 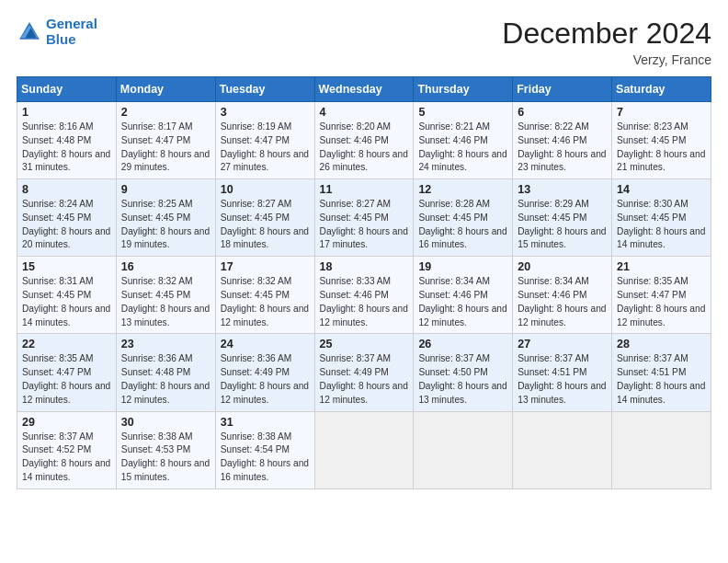 What do you see at coordinates (364, 90) in the screenshot?
I see `calendar-header-row: SundayMondayTuesdayWednesdayThursdayFrid…` at bounding box center [364, 90].